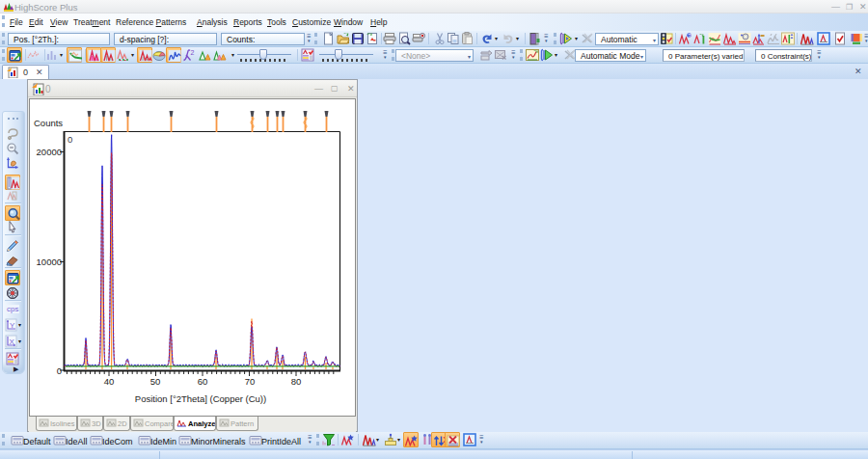  Describe the element at coordinates (251, 382) in the screenshot. I see `svg-text: 70` at that location.